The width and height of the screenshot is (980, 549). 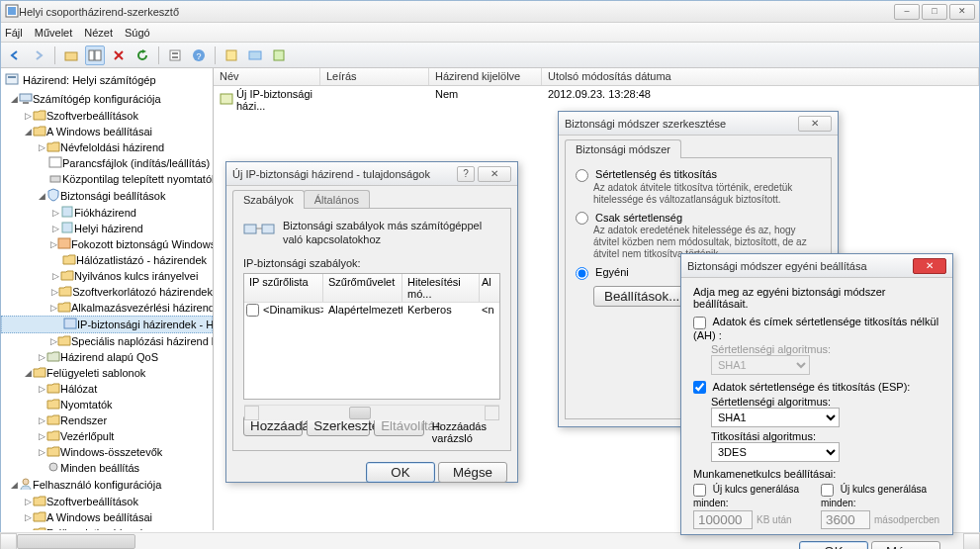 I want to click on regen-kb-input, so click(x=723, y=520).